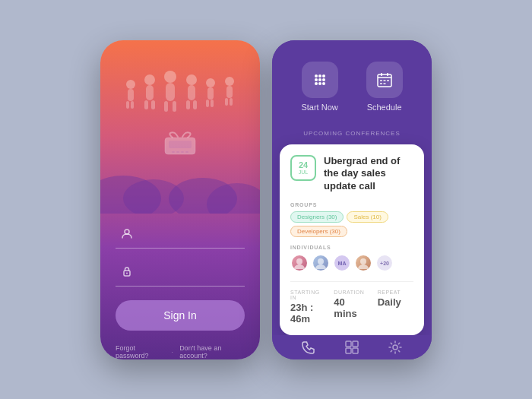 This screenshot has height=399, width=532. Describe the element at coordinates (367, 217) in the screenshot. I see `group-sales: Sales (10)` at that location.